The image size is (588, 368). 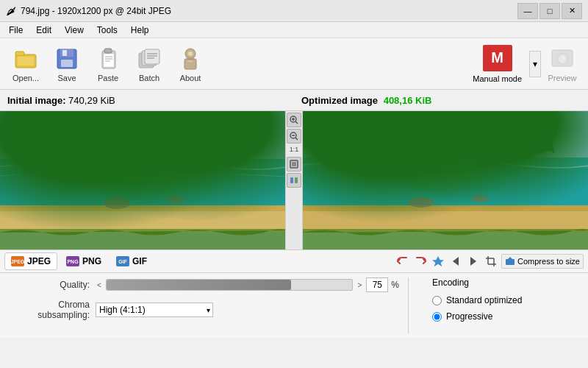 I want to click on save-label: Save, so click(x=66, y=78).